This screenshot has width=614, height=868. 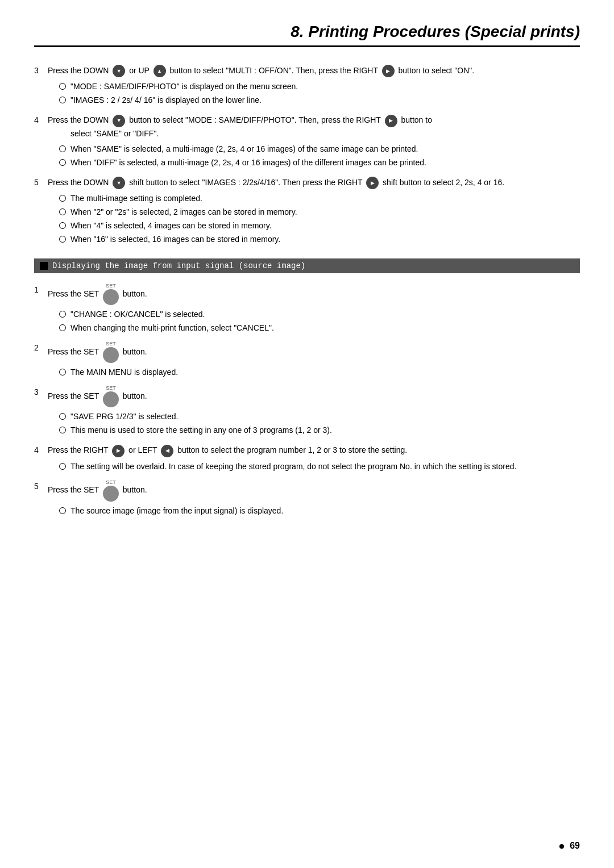 I want to click on bullet-item: "SAVE PRG 1/2/3" is selected., so click(x=320, y=417).